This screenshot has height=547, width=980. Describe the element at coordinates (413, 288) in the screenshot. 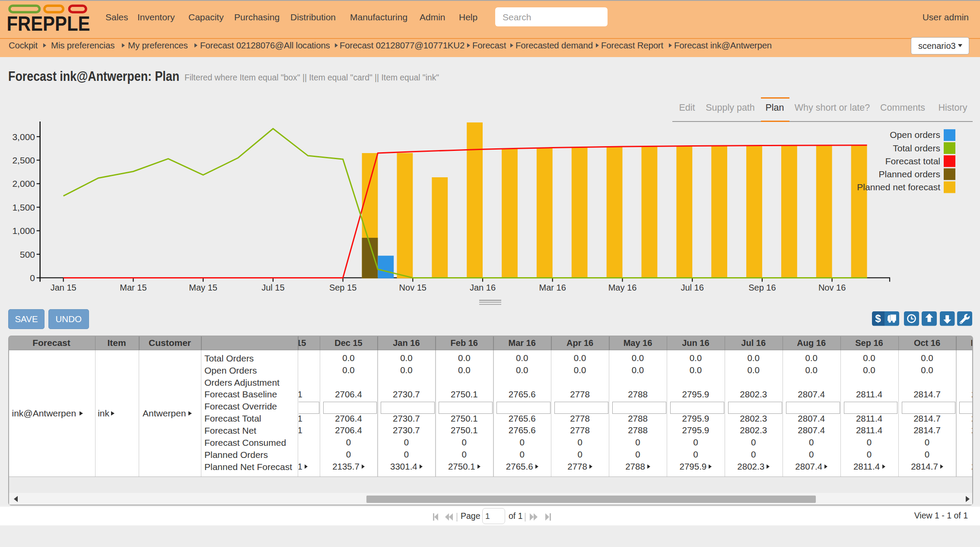

I see `svg-text: Nov 15` at that location.